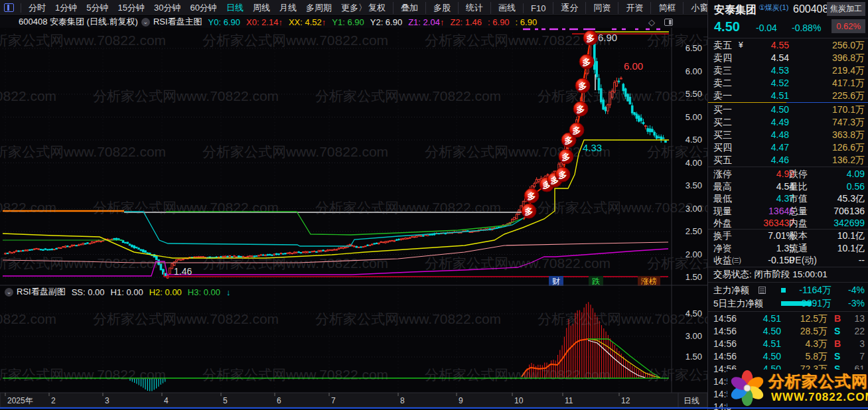 This screenshot has width=868, height=410. Describe the element at coordinates (788, 58) in the screenshot. I see `sell-level-4: 卖四4.54396.8万` at that location.